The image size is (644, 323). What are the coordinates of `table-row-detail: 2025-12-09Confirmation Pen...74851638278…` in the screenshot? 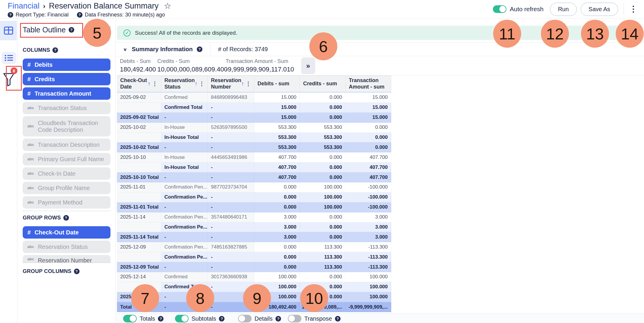 It's located at (254, 247).